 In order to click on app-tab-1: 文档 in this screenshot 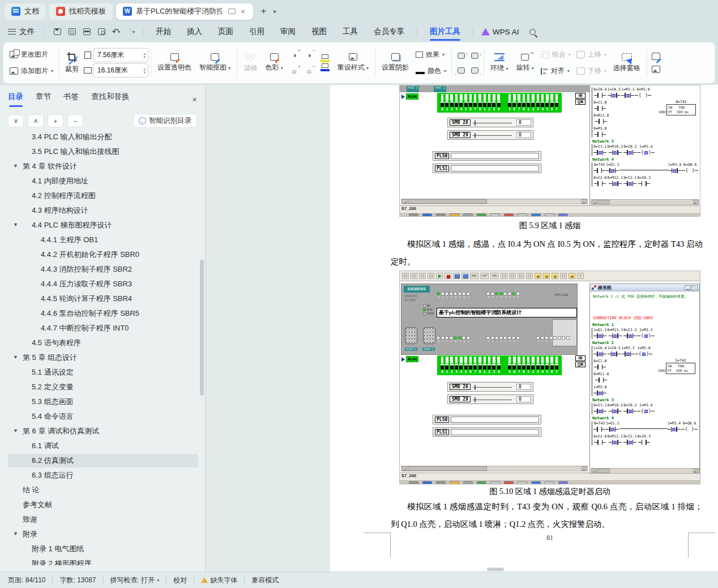, I will do `click(25, 11)`.